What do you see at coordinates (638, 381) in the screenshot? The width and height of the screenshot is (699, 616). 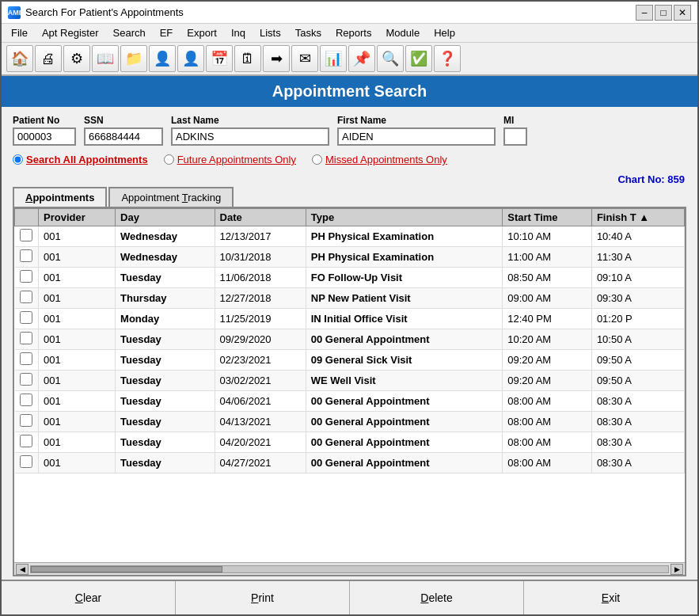 I see `cell-finish-time: 09:50 A` at bounding box center [638, 381].